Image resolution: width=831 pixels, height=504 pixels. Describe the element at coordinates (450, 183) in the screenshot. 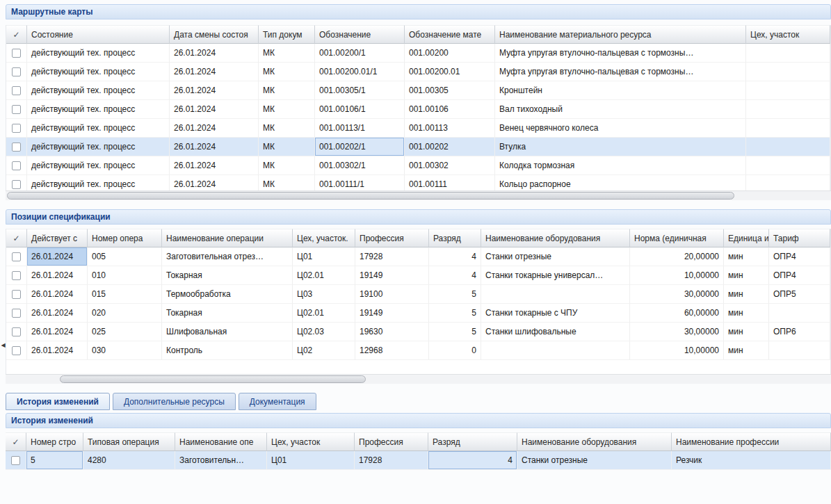

I see `cell: 001.00111` at that location.